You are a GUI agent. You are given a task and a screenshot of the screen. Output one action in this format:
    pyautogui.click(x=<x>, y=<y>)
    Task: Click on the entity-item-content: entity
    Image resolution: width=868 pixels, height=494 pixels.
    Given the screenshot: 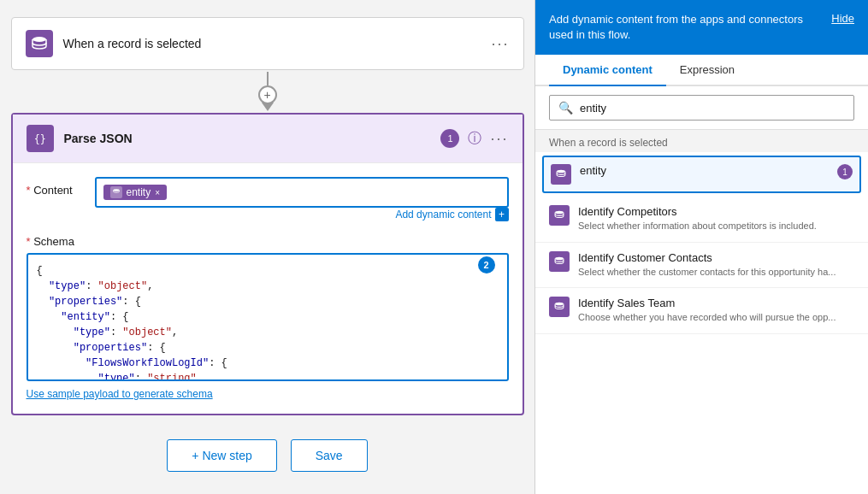 What is the action you would take?
    pyautogui.click(x=706, y=171)
    